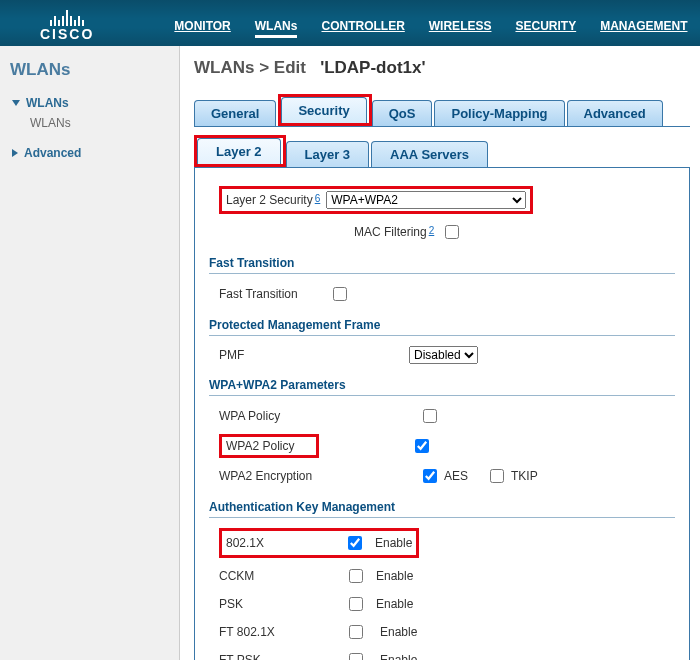 The image size is (700, 660). I want to click on pmf-label: PMF, so click(314, 355).